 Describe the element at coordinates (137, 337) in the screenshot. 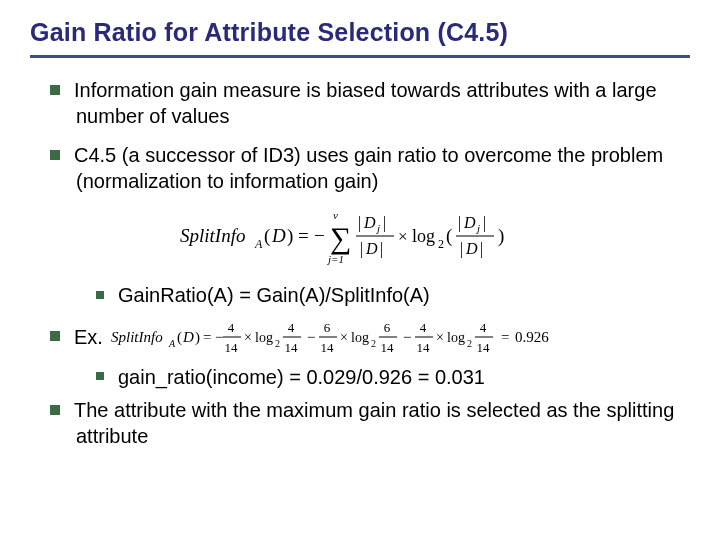

I see `ex-lhs-name: SplitInfo` at that location.